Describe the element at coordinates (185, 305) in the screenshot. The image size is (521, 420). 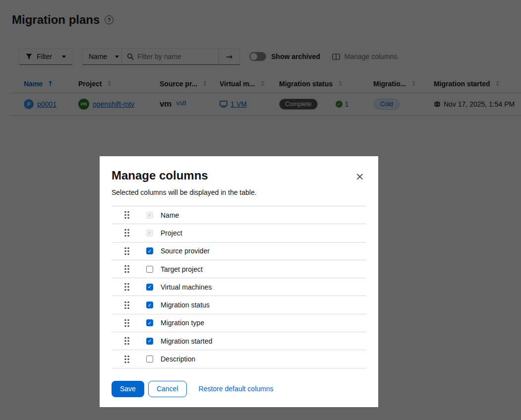
I see `column-label: Migration status` at that location.